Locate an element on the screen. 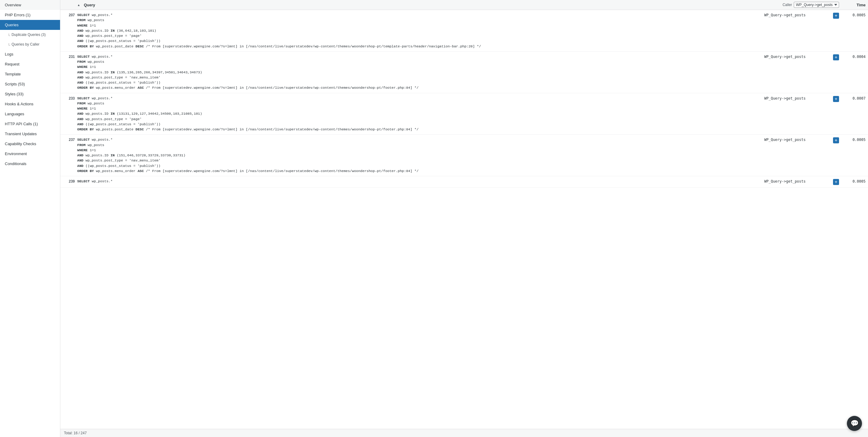 The height and width of the screenshot is (437, 868). sidebar-item-environment: Environment is located at coordinates (30, 154).